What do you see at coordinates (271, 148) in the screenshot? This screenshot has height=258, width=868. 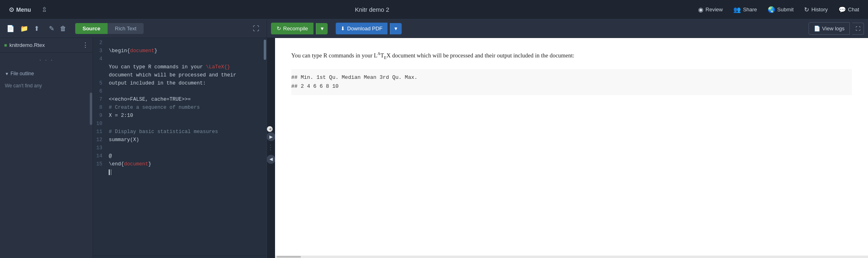 I see `split-drag-dots: ···` at bounding box center [271, 148].